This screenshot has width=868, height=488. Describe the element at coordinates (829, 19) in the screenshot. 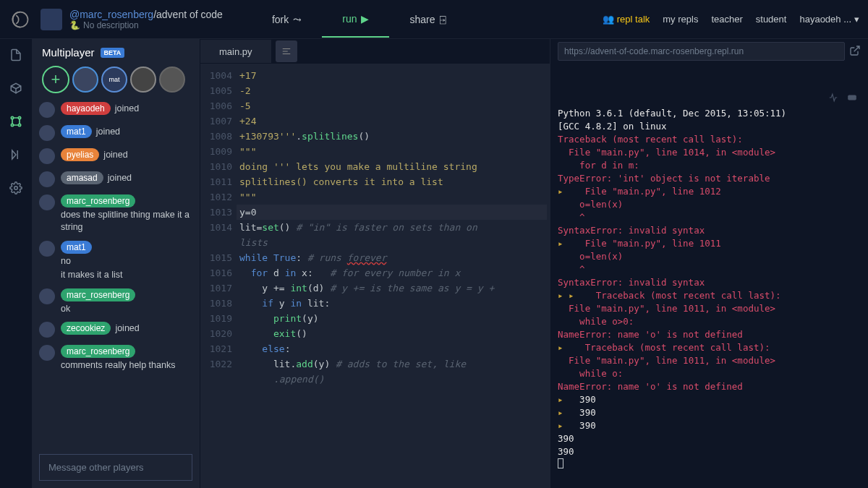

I see `user-menu: hayaodeh ... ▾` at that location.